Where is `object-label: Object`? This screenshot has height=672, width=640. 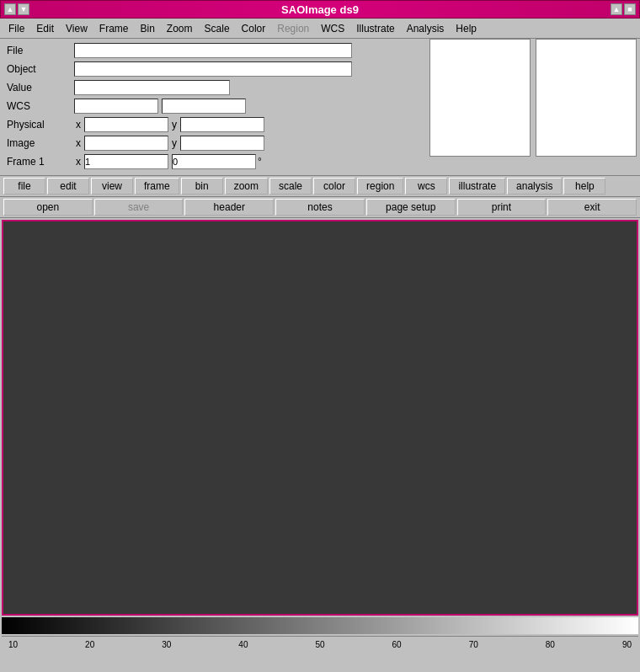 object-label: Object is located at coordinates (40, 69).